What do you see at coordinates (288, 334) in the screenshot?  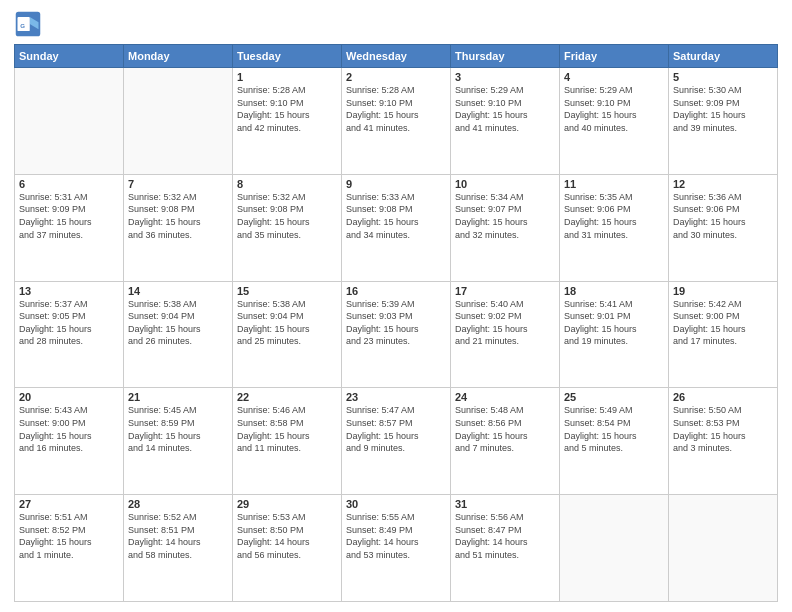 I see `calendar-cell: 15Sunrise: 5:38 AM Sunset: 9:04 PM Dayli…` at bounding box center [288, 334].